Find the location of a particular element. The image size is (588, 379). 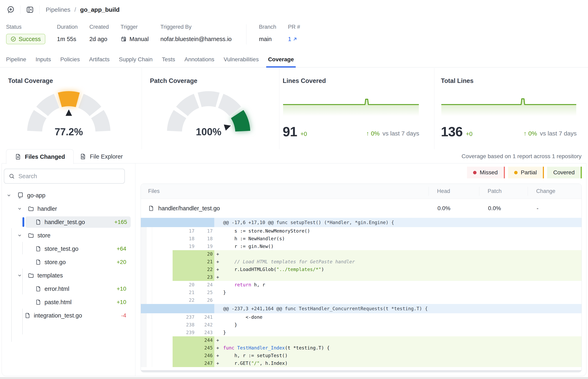

created-value: 2d ago is located at coordinates (99, 39).